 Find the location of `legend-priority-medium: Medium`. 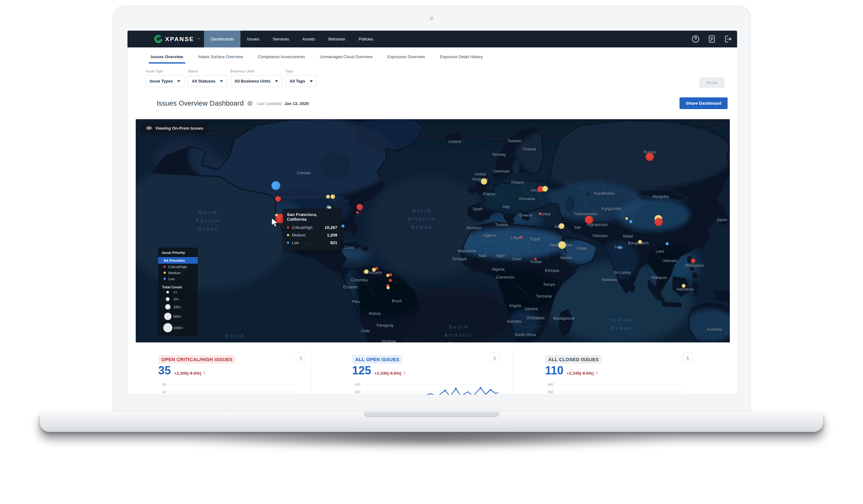

legend-priority-medium: Medium is located at coordinates (178, 273).